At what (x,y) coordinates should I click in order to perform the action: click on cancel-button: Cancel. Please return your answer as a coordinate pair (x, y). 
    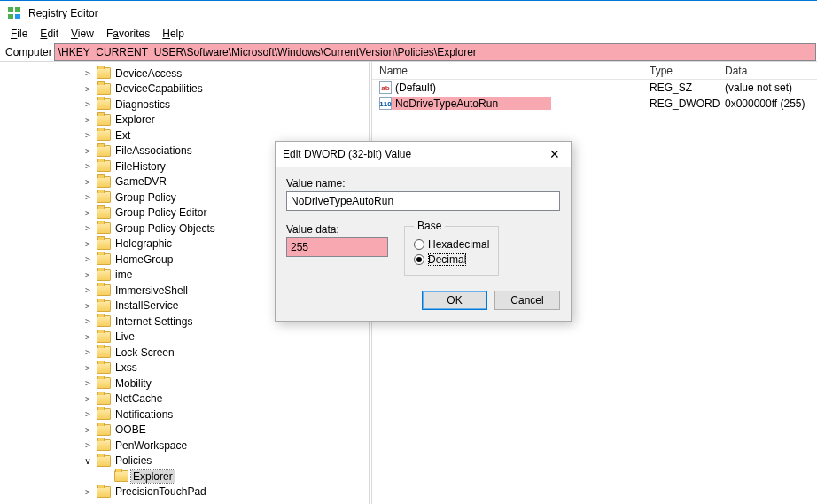
    Looking at the image, I should click on (527, 300).